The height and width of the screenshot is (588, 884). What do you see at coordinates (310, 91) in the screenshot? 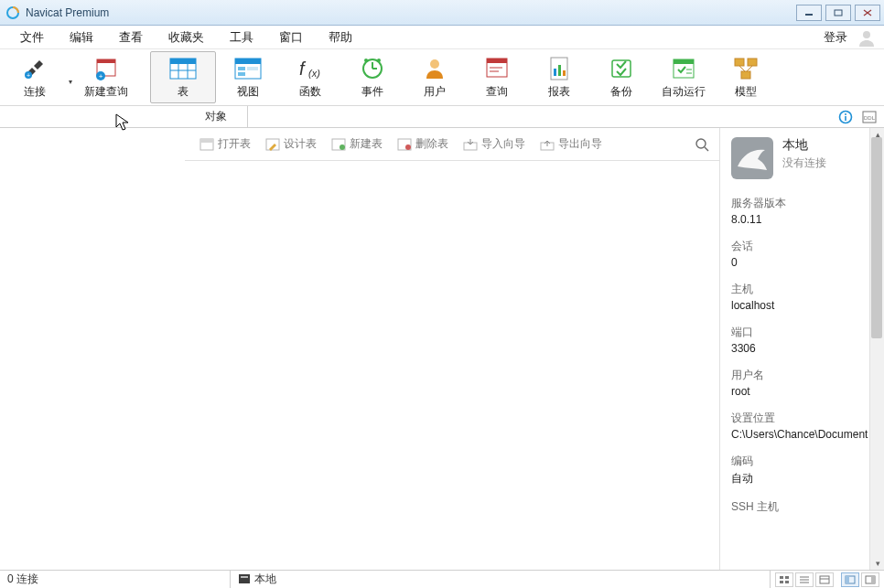
I see `toolbar-function-label: 函数` at bounding box center [310, 91].